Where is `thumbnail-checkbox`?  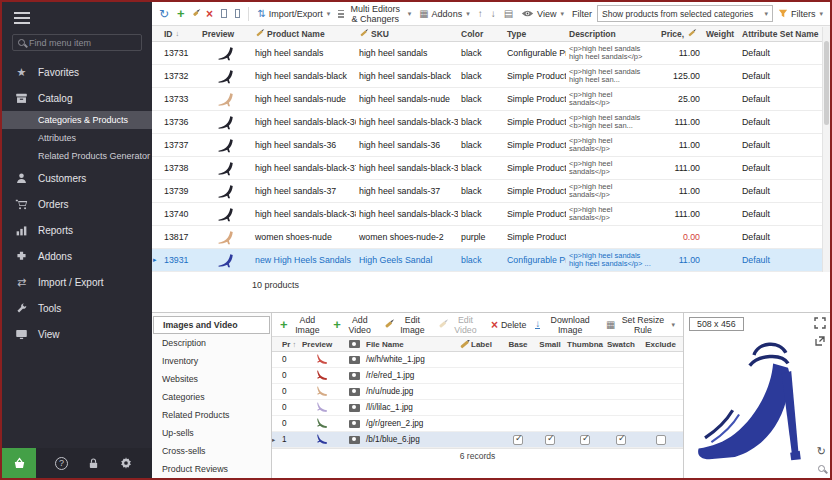
thumbnail-checkbox is located at coordinates (585, 440).